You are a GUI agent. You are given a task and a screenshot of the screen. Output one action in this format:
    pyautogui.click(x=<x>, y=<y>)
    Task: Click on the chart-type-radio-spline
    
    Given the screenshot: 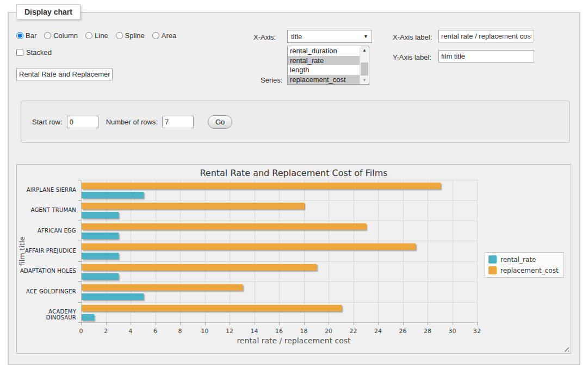 What is the action you would take?
    pyautogui.click(x=120, y=36)
    